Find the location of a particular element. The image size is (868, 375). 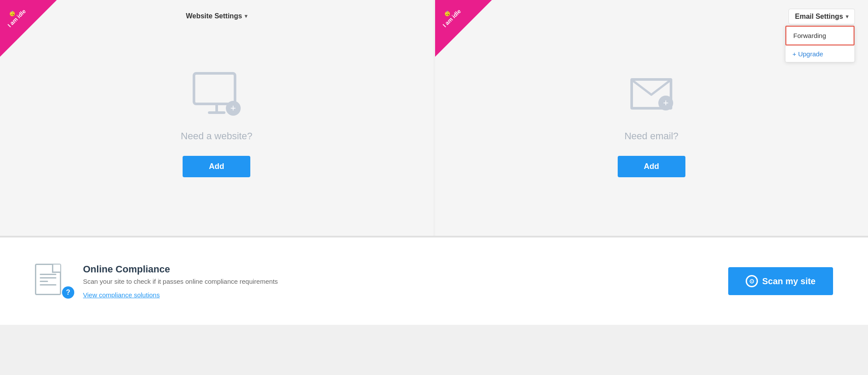

compliance-icon-area: ? is located at coordinates (52, 281).